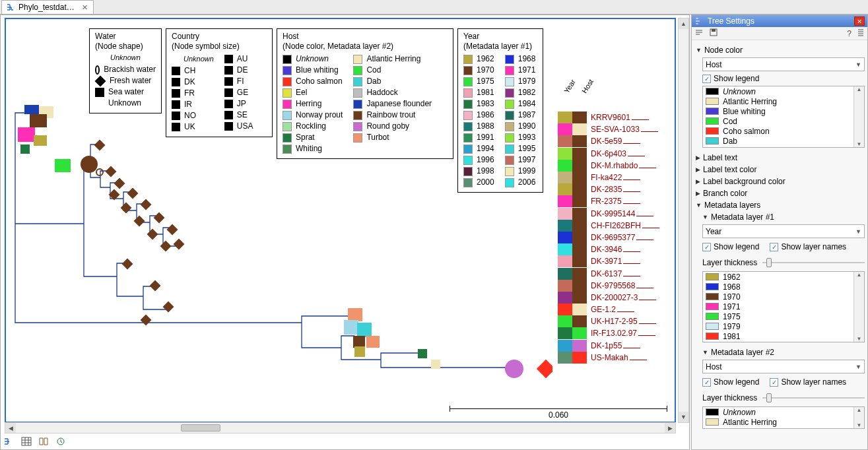  Describe the element at coordinates (784, 111) in the screenshot. I see `list-item: Blue whiting` at that location.